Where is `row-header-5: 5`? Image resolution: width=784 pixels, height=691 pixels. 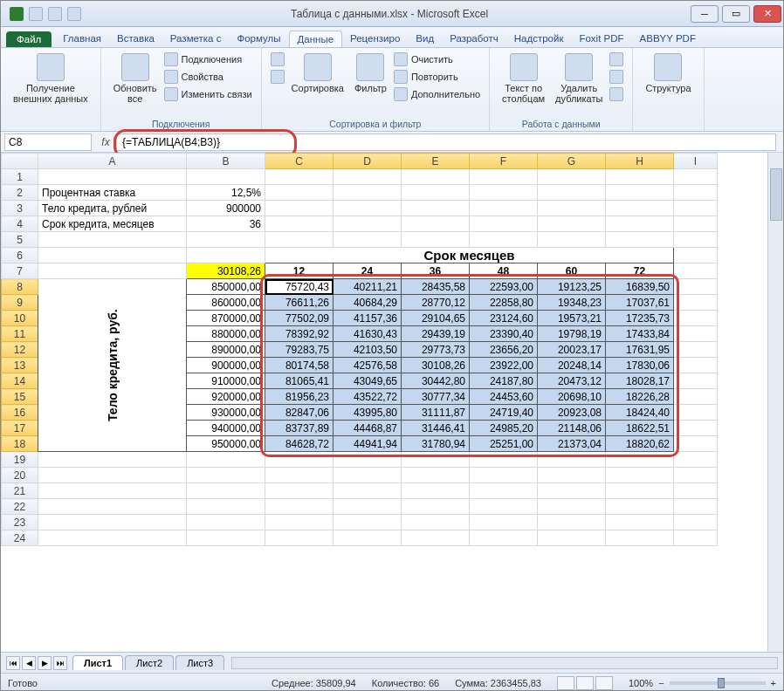 row-header-5: 5 is located at coordinates (20, 240).